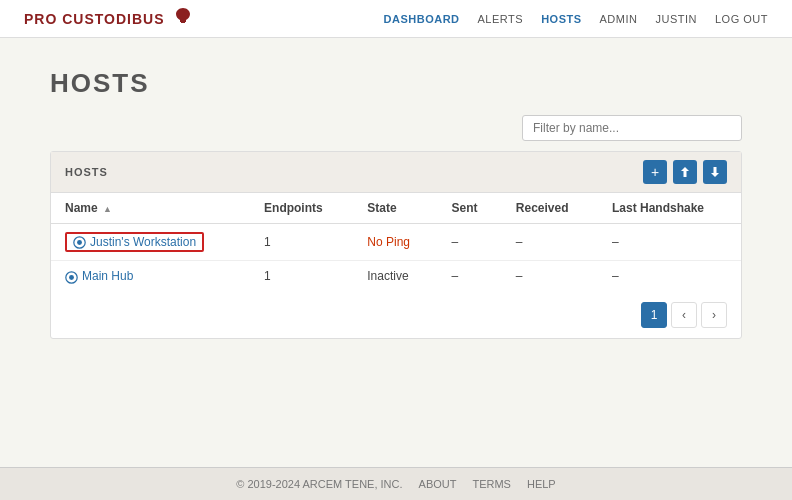 Image resolution: width=792 pixels, height=500 pixels. I want to click on cell-name-2: Main Hub, so click(150, 276).